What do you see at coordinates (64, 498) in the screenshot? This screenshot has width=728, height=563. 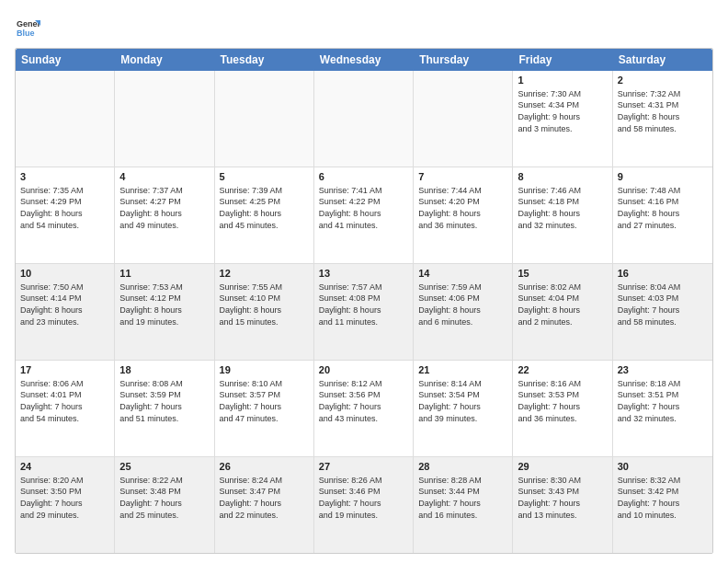 I see `day-info: Sunrise: 8:20 AM Sunset: 3:50 PM Dayligh…` at bounding box center [64, 498].